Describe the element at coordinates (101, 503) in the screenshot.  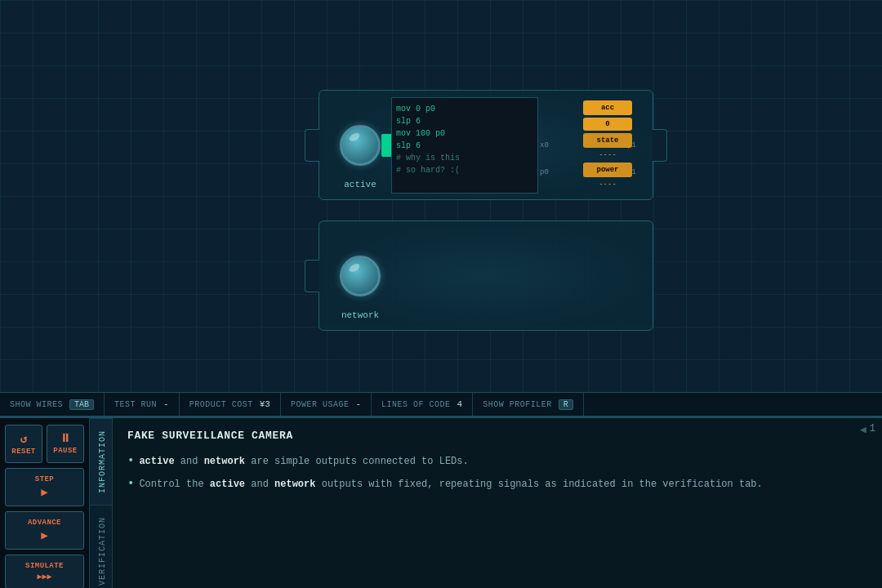
I see `tab-sidebar: INFORMATION VERIFICATION` at that location.